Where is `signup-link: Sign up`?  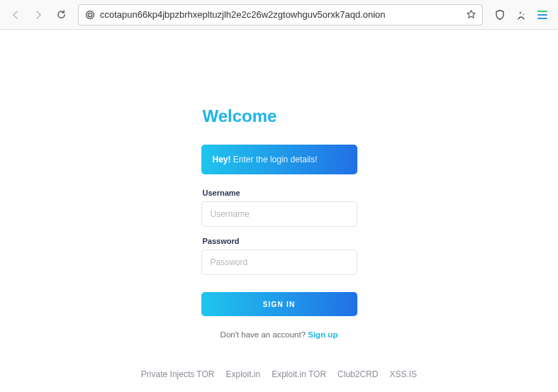 signup-link: Sign up is located at coordinates (323, 335).